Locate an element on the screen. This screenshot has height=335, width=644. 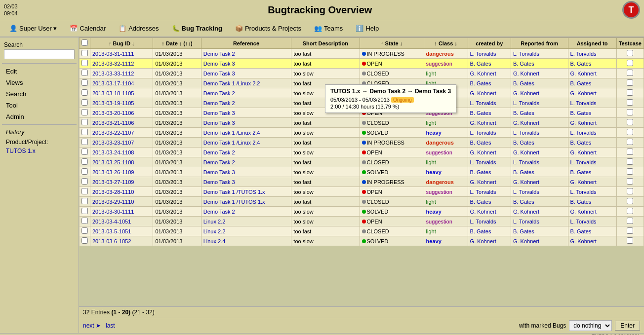
bug-id-link: 2013-03-22-1107 is located at coordinates (113, 133).